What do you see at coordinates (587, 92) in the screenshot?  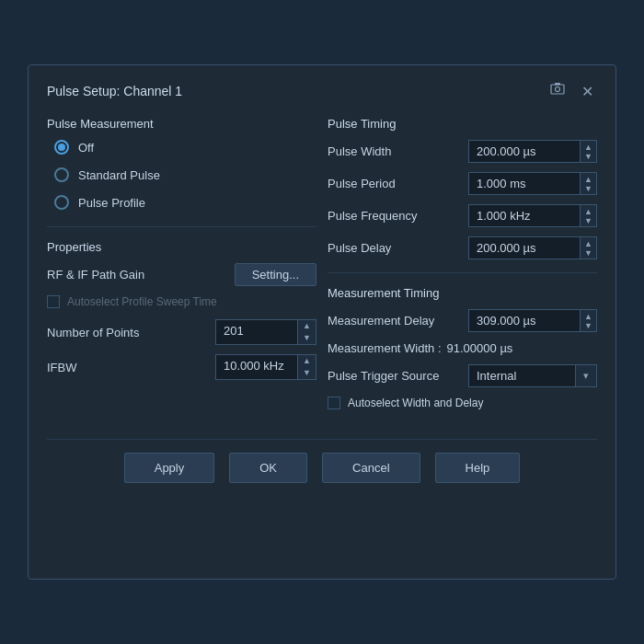 I see `close-button: ✕` at bounding box center [587, 92].